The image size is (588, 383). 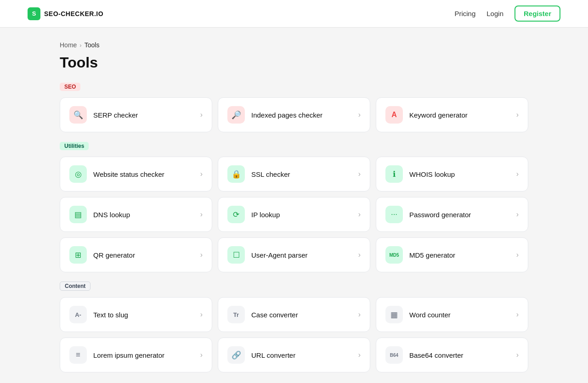 What do you see at coordinates (34, 14) in the screenshot?
I see `logo-icon: S` at bounding box center [34, 14].